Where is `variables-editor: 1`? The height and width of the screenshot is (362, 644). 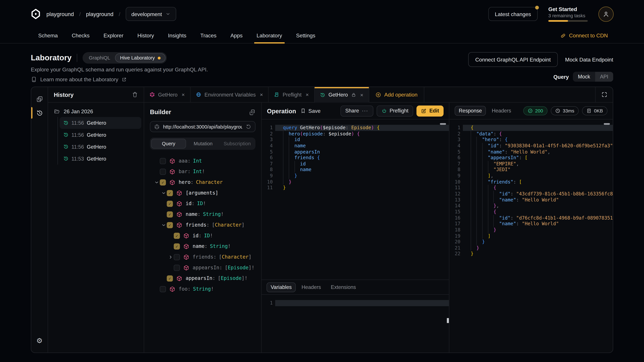 variables-editor: 1 is located at coordinates (355, 324).